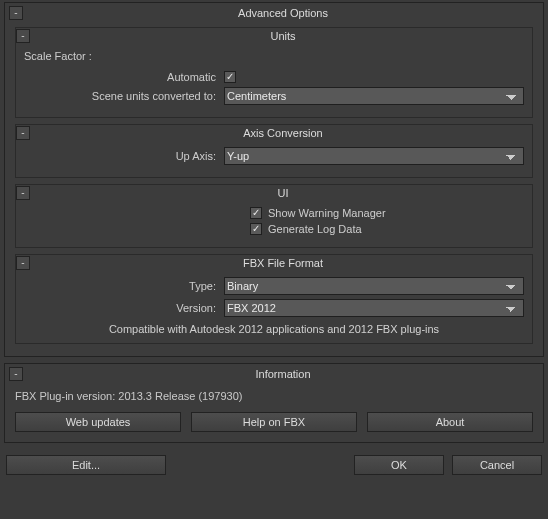 Image resolution: width=548 pixels, height=519 pixels. Describe the element at coordinates (256, 229) in the screenshot. I see `generate-log-checkbox` at that location.